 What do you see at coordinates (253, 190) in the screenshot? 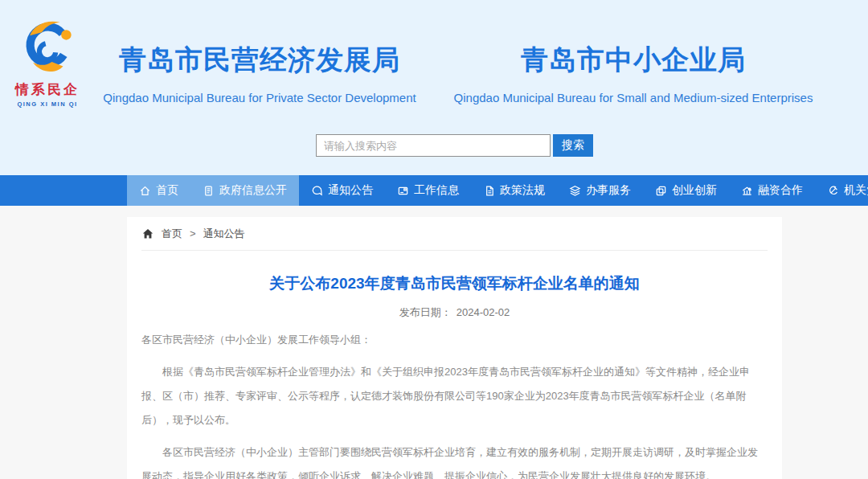
I see `nav-item-label: 政府信息公开` at bounding box center [253, 190].